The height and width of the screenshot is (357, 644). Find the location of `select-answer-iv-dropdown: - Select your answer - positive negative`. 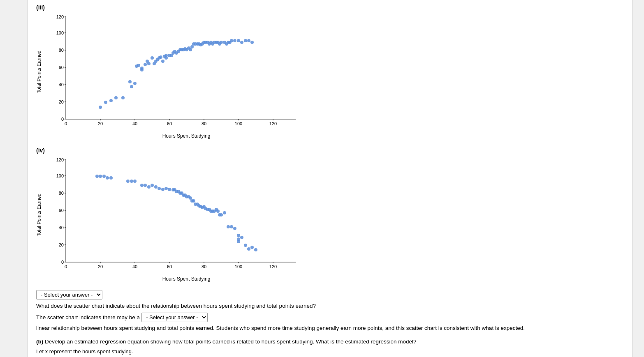

select-answer-iv-dropdown: - Select your answer - positive negative is located at coordinates (174, 317).